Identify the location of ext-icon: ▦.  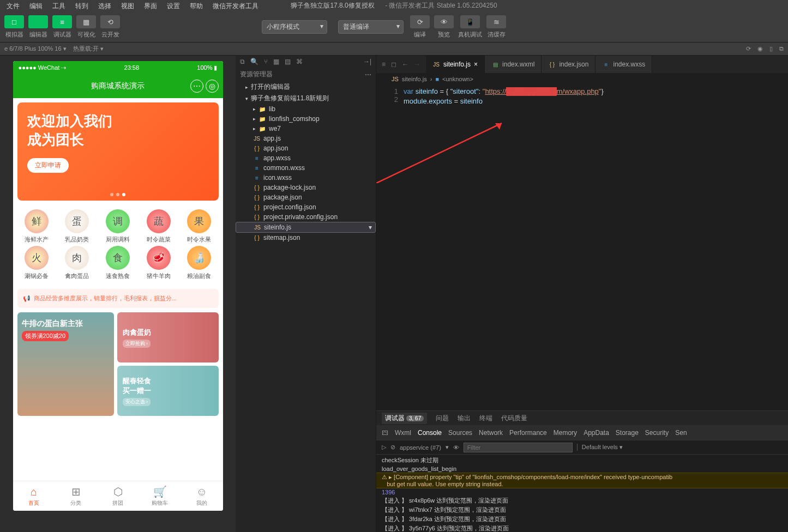
(276, 62).